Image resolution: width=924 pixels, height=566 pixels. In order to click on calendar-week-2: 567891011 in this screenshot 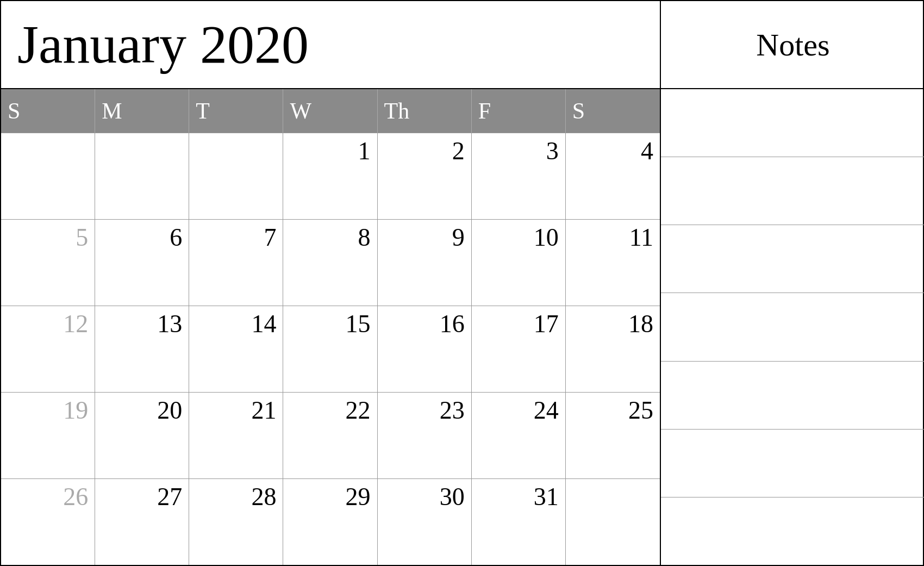, I will do `click(330, 262)`.